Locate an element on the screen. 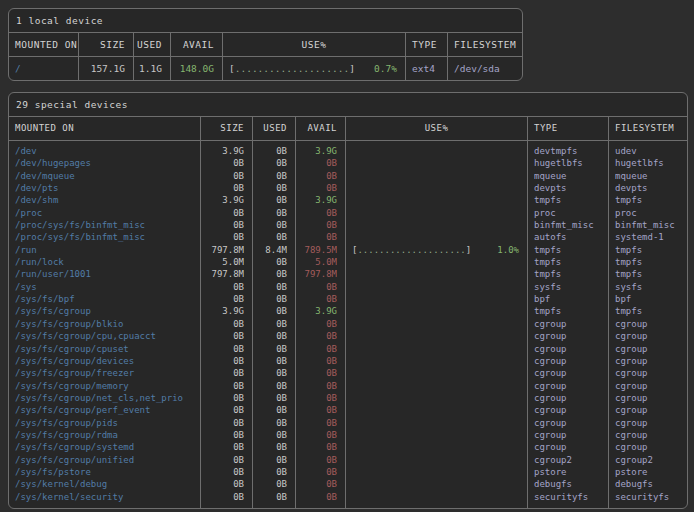  mount-cell: /sys/fs/cgroup is located at coordinates (108, 311).